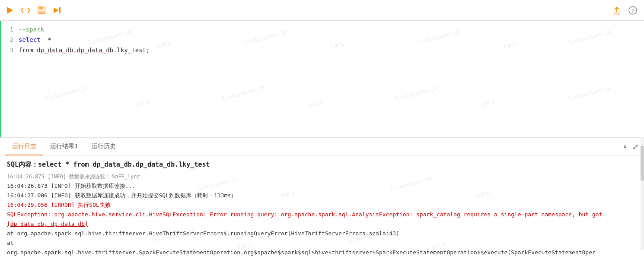 The width and height of the screenshot is (644, 269). I want to click on tabs-actions: ⬇ ⤢, so click(631, 147).